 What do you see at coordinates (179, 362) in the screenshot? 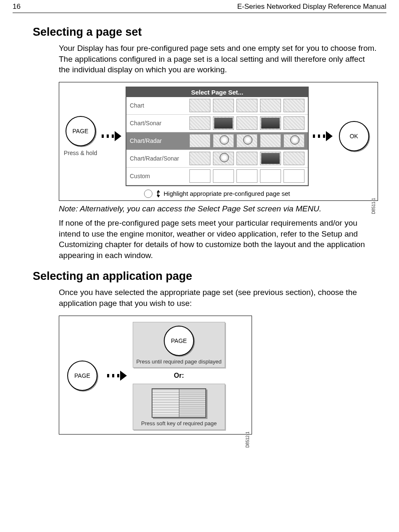
I see `panel-top-caption: Press until required page displayed` at bounding box center [179, 362].